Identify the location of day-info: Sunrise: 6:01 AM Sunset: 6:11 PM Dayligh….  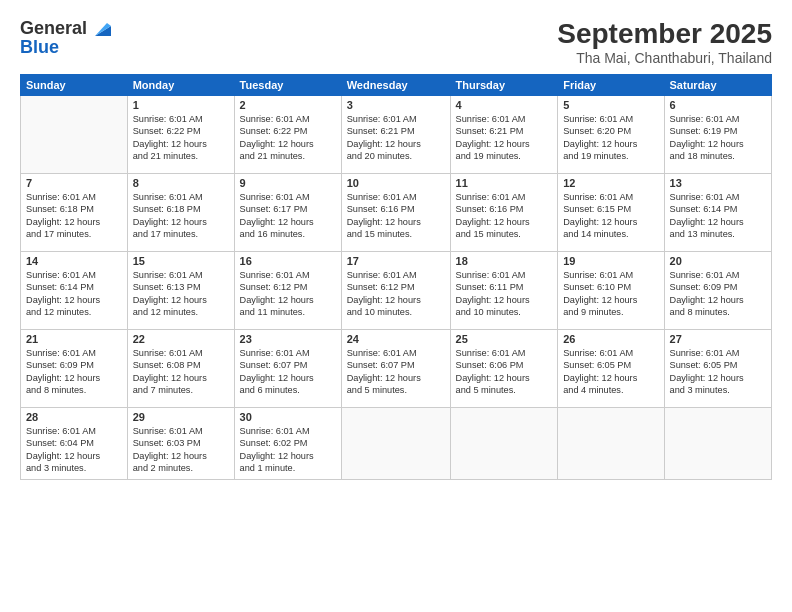
(504, 294).